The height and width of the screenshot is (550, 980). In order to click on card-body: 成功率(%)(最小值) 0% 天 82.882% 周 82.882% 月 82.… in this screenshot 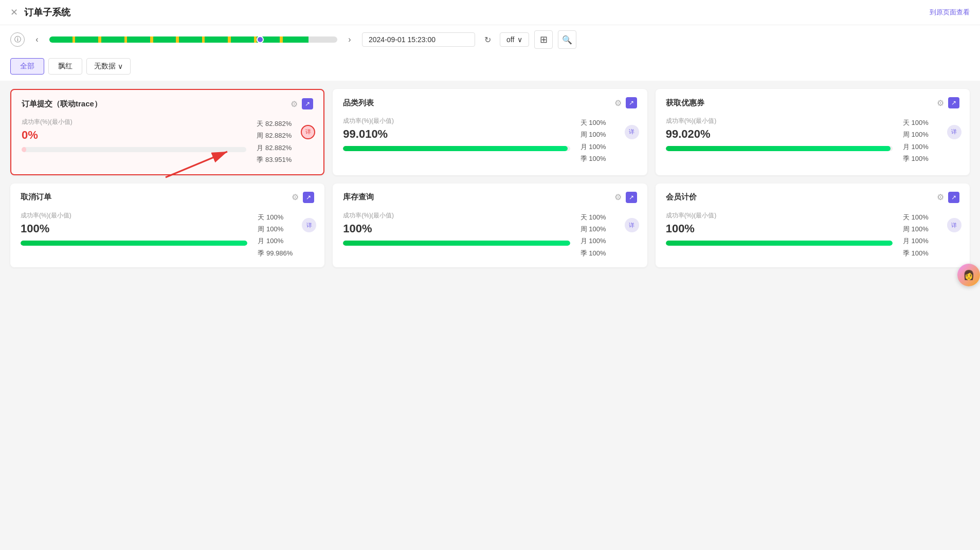, I will do `click(168, 142)`.